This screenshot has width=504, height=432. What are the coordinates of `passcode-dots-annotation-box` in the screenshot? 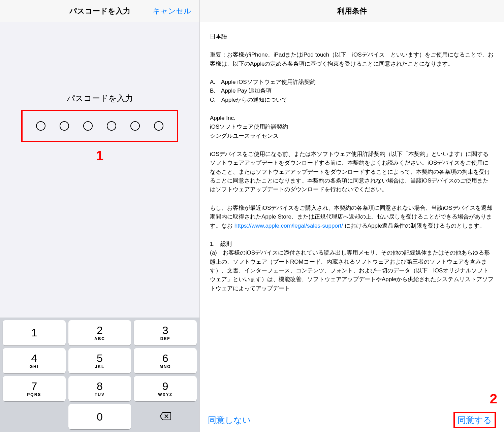 It's located at (100, 126).